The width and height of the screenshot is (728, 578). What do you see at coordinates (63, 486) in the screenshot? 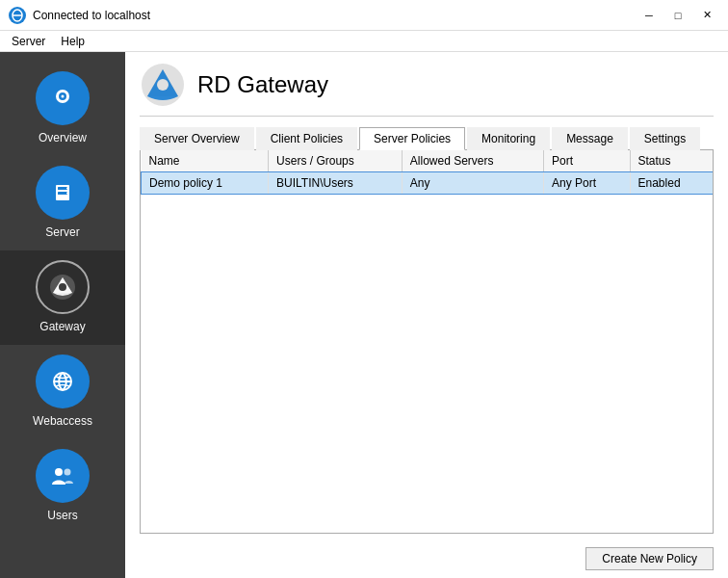
I see `sidebar-item-users: Users` at bounding box center [63, 486].